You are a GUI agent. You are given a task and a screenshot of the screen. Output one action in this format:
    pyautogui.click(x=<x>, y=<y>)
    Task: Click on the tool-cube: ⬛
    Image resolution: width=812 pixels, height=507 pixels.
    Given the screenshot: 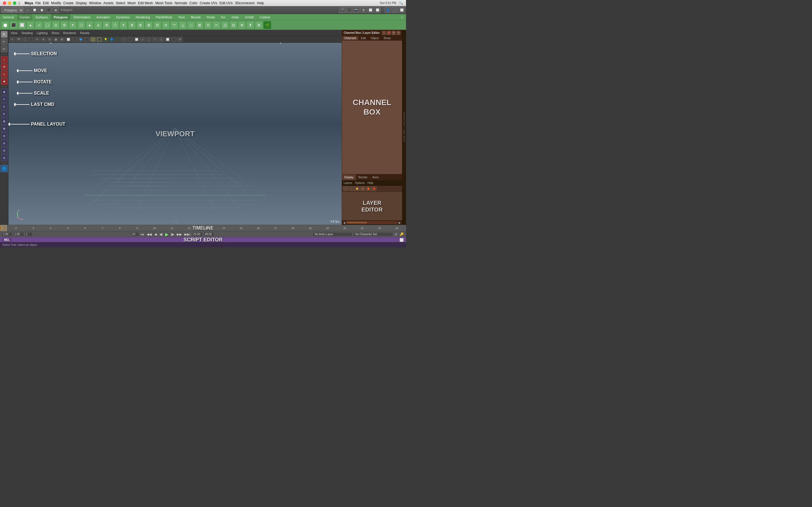 What is the action you would take?
    pyautogui.click(x=13, y=25)
    